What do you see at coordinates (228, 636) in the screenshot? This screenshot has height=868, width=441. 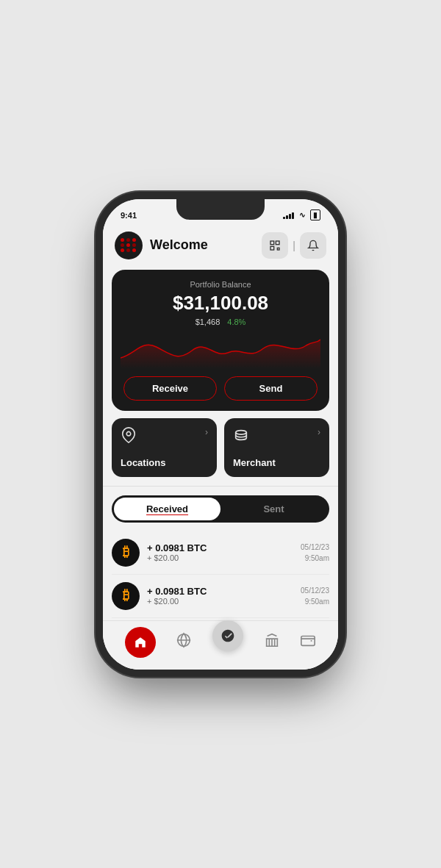 I see `rocket-icon` at bounding box center [228, 636].